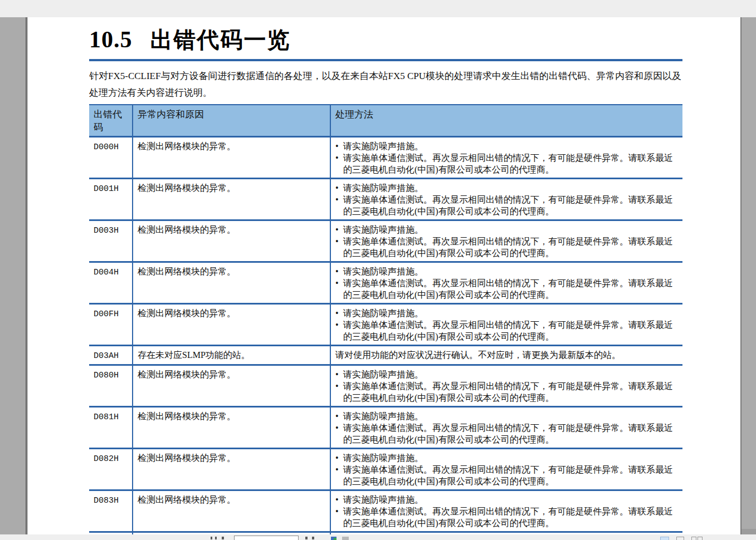  Describe the element at coordinates (111, 470) in the screenshot. I see `error-code-cell: D082H` at that location.